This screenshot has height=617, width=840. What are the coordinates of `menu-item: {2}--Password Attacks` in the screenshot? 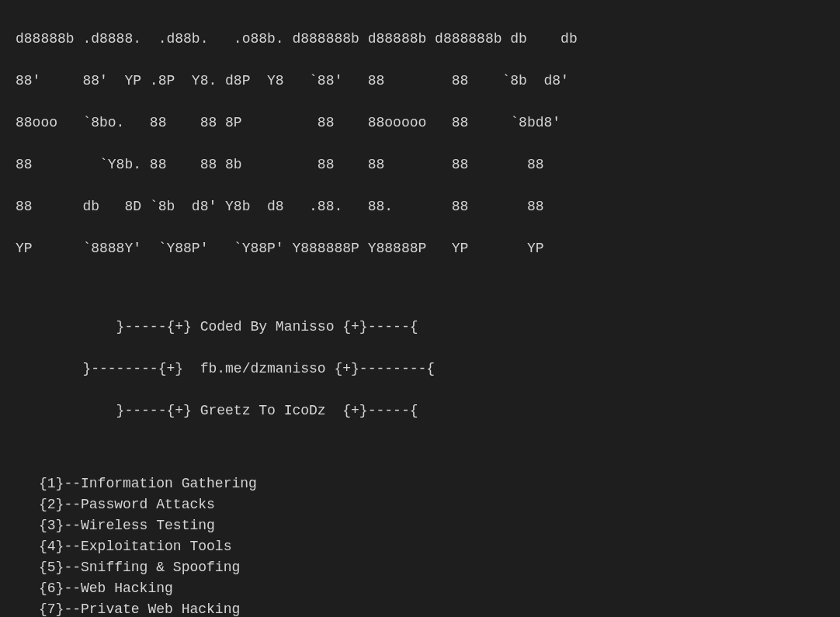 It's located at (432, 504).